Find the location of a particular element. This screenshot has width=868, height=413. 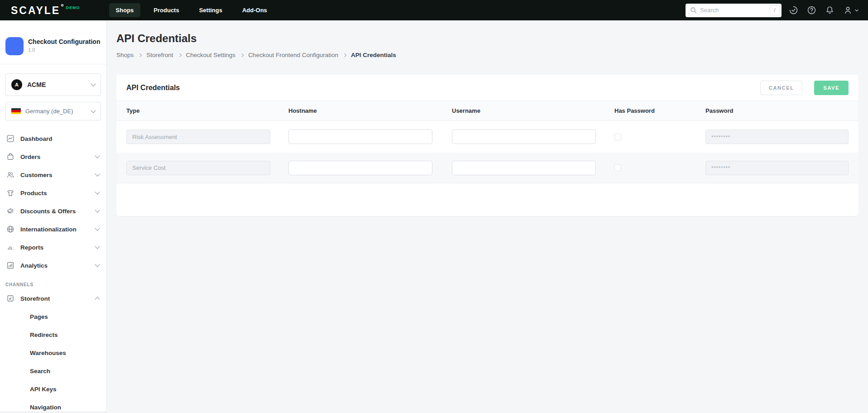

global-search: / is located at coordinates (734, 10).